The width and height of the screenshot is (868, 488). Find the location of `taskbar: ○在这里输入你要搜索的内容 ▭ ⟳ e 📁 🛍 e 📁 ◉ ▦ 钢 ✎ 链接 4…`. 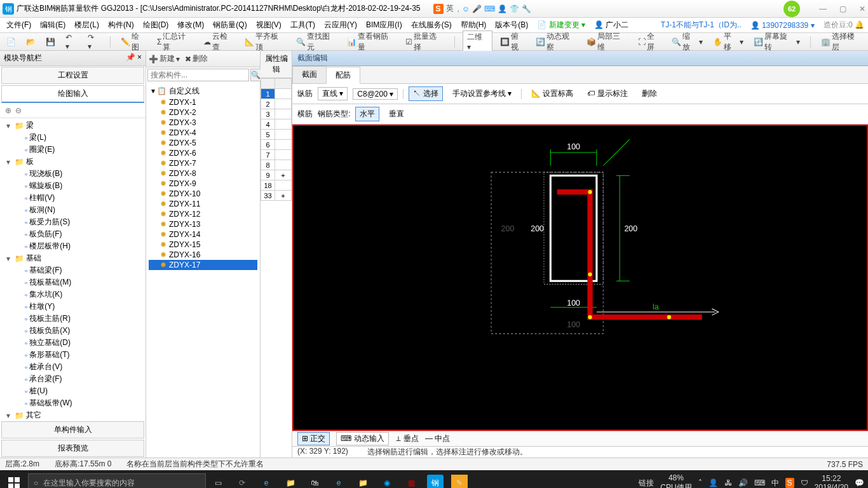

taskbar: ○在这里输入你要搜索的内容 ▭ ⟳ e 📁 🛍 e 📁 ◉ ▦ 钢 ✎ 链接 4… is located at coordinates (434, 479).